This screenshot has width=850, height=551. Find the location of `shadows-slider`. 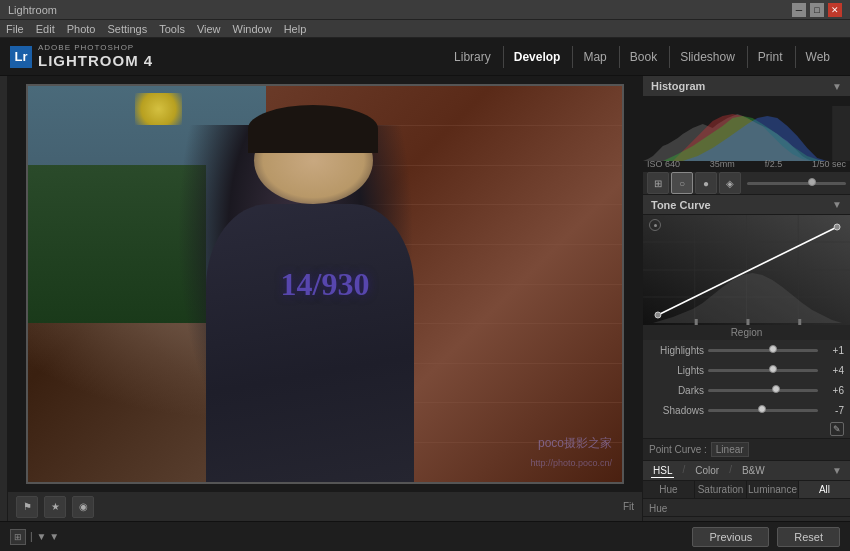

shadows-slider is located at coordinates (763, 410).